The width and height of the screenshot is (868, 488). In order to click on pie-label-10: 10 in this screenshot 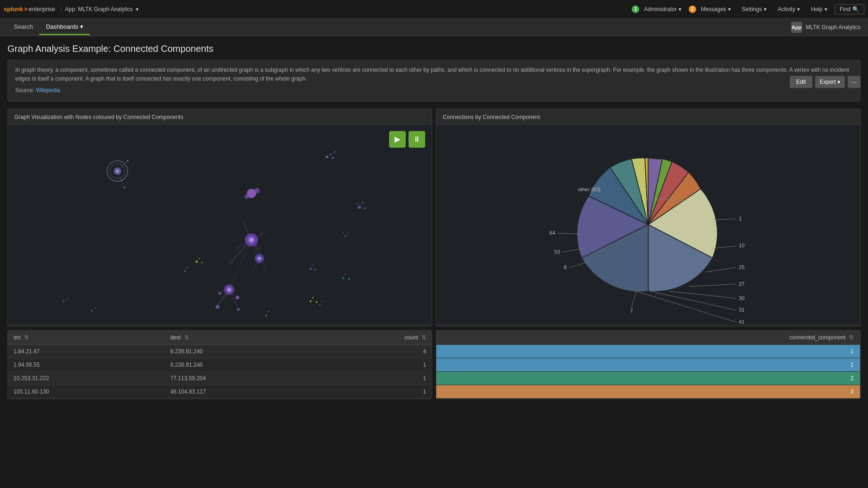, I will do `click(742, 245)`.